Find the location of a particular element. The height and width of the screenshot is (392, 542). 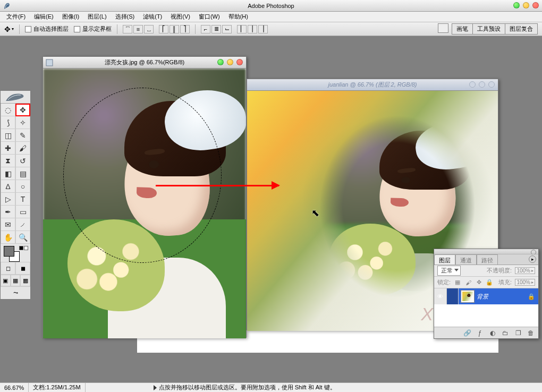

layer-link-col is located at coordinates (453, 296).